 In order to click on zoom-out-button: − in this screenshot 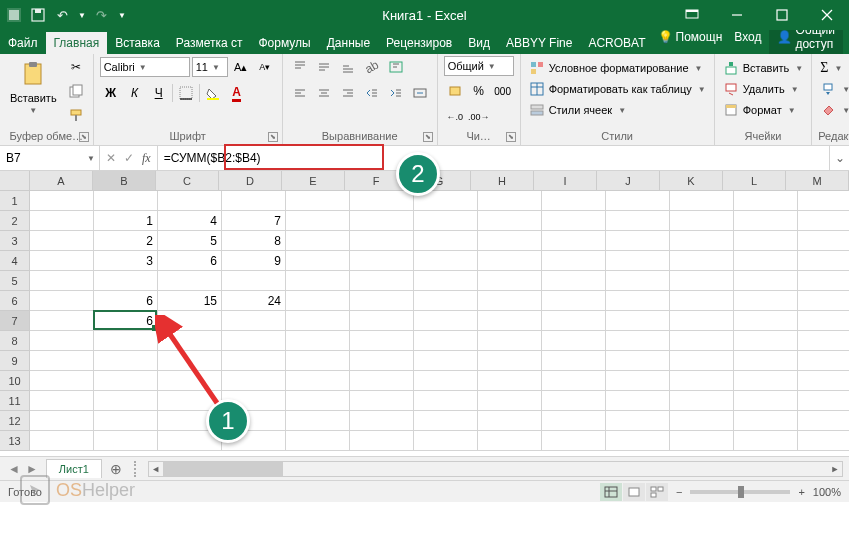, I will do `click(679, 492)`.